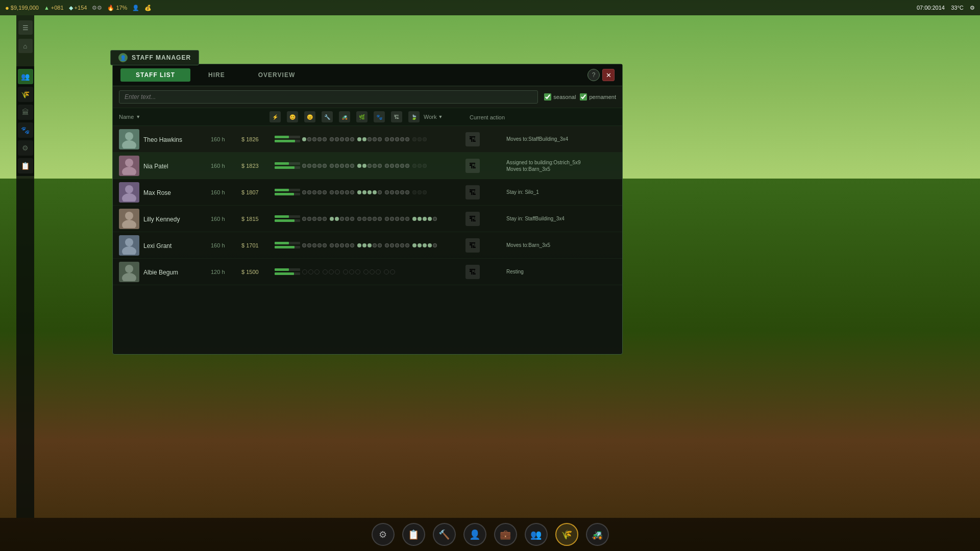 This screenshot has width=980, height=551. I want to click on search-bar: seasonal pernament, so click(368, 97).